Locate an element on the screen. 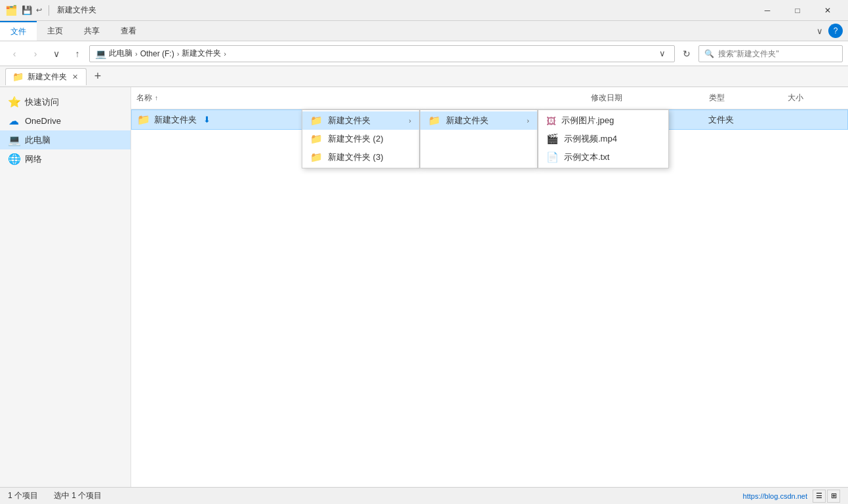 This screenshot has height=504, width=848. maximize-button: □ is located at coordinates (798, 10).